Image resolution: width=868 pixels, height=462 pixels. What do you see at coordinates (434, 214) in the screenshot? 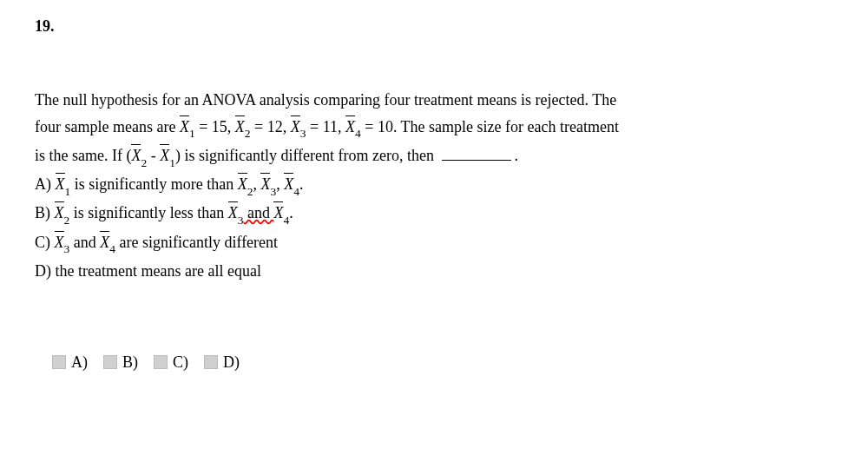
I see `option-b: B) X2 is significantly less than X3 and …` at bounding box center [434, 214].